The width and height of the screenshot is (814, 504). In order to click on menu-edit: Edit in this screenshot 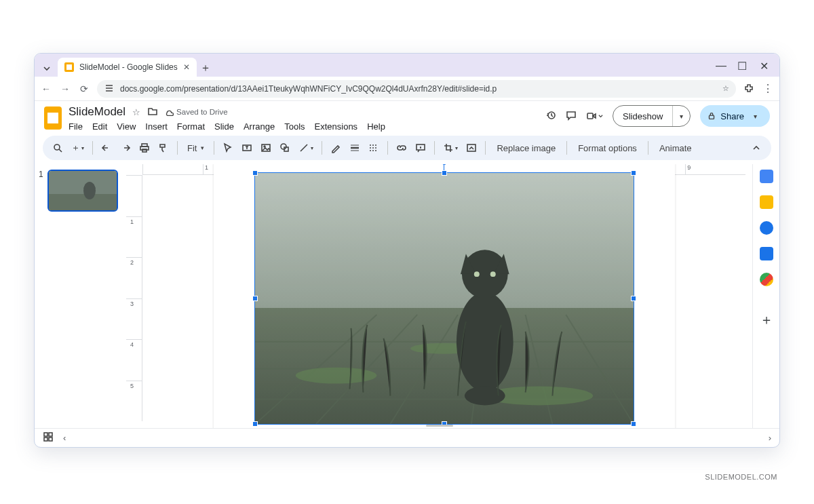, I will do `click(100, 126)`.